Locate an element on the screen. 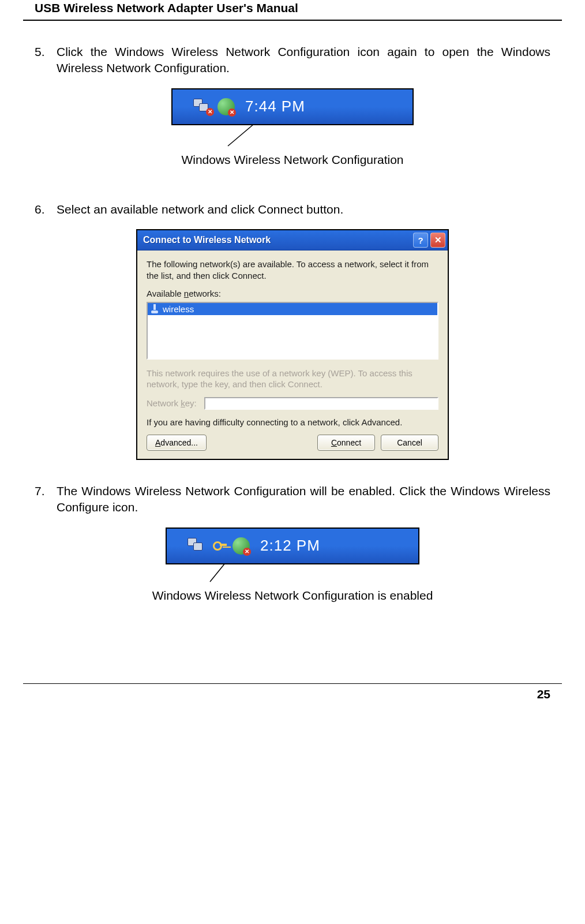 This screenshot has height=924, width=585. cancel-button: Cancel is located at coordinates (410, 443).